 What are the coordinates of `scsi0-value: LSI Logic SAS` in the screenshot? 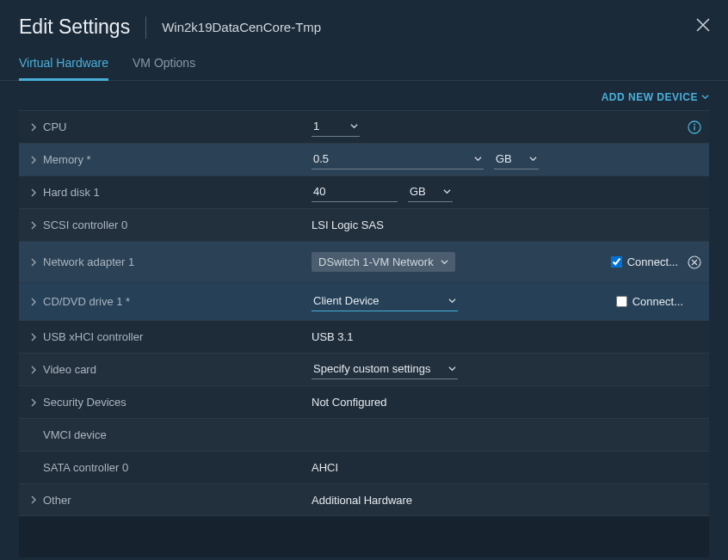 It's located at (348, 225).